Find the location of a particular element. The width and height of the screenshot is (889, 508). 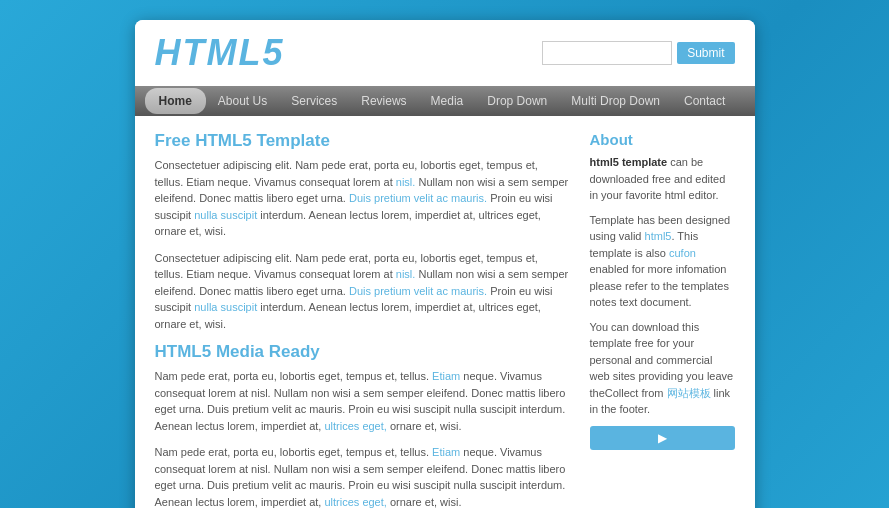

logo: HTML5 is located at coordinates (220, 53).